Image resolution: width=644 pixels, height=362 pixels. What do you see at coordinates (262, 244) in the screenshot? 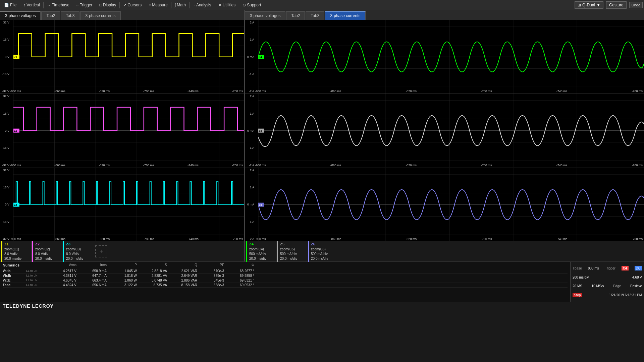
I see `z4-id-label: Z4` at bounding box center [262, 244].